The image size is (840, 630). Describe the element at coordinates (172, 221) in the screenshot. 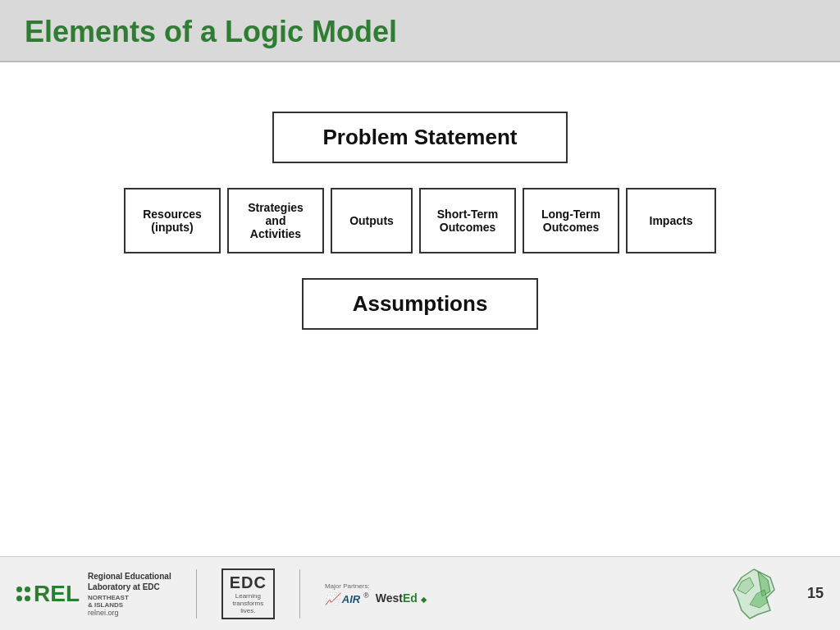

I see `resources-label: Resources(inputs)` at that location.